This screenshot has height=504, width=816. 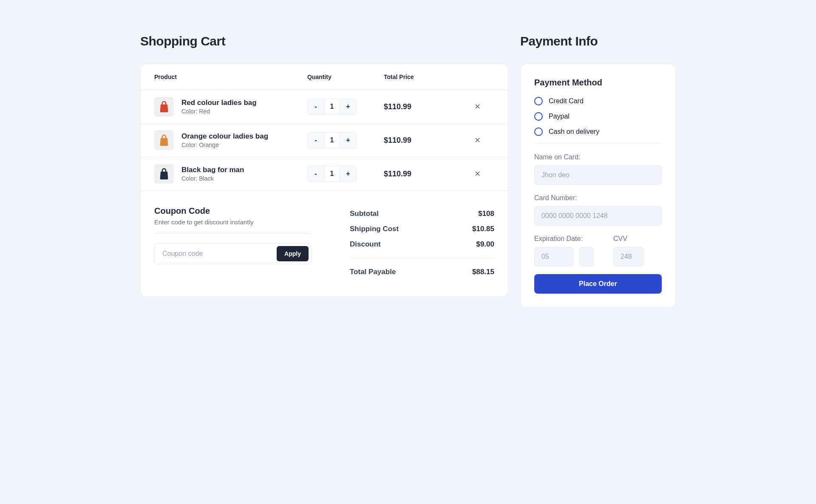 I want to click on coupon-input-group: Apply, so click(x=233, y=254).